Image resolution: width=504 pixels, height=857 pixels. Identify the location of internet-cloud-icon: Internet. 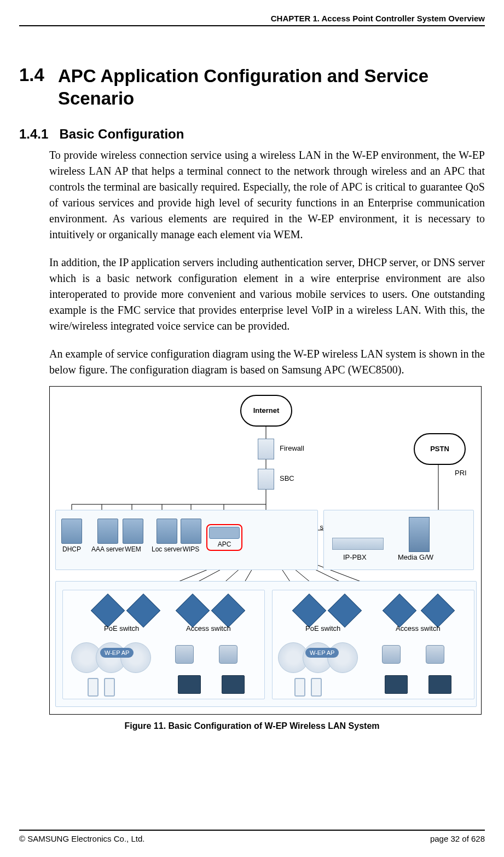
(266, 411).